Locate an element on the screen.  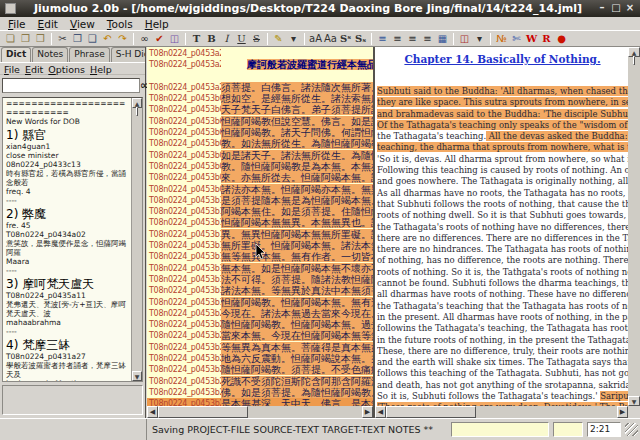
dict-entry-headword: 2) 弊魔 is located at coordinates (68, 214).